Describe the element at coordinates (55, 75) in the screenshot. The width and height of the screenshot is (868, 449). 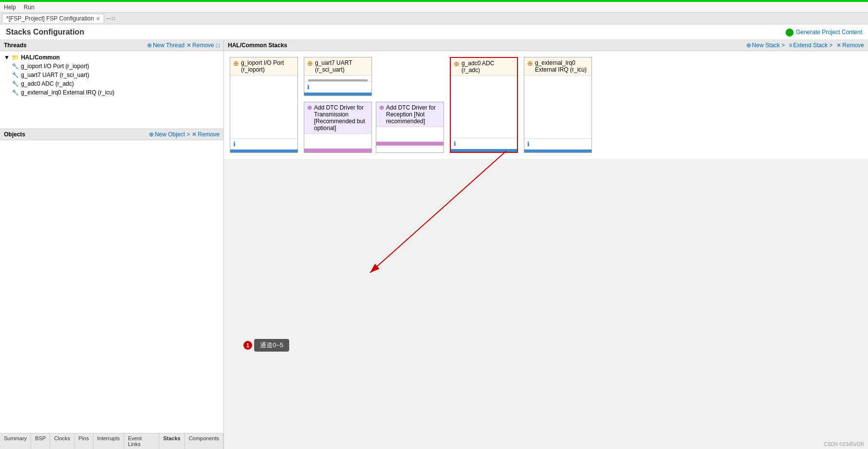
I see `tree-uart7-label: g_uart7 UART (r_sci_uart)` at that location.